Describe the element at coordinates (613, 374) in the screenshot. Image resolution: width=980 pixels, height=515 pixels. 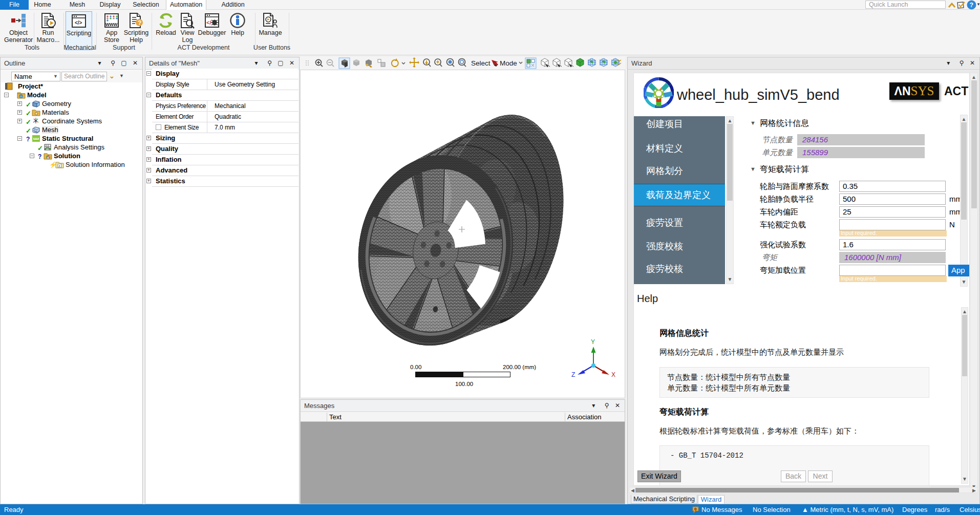
I see `svg-text: X` at that location.